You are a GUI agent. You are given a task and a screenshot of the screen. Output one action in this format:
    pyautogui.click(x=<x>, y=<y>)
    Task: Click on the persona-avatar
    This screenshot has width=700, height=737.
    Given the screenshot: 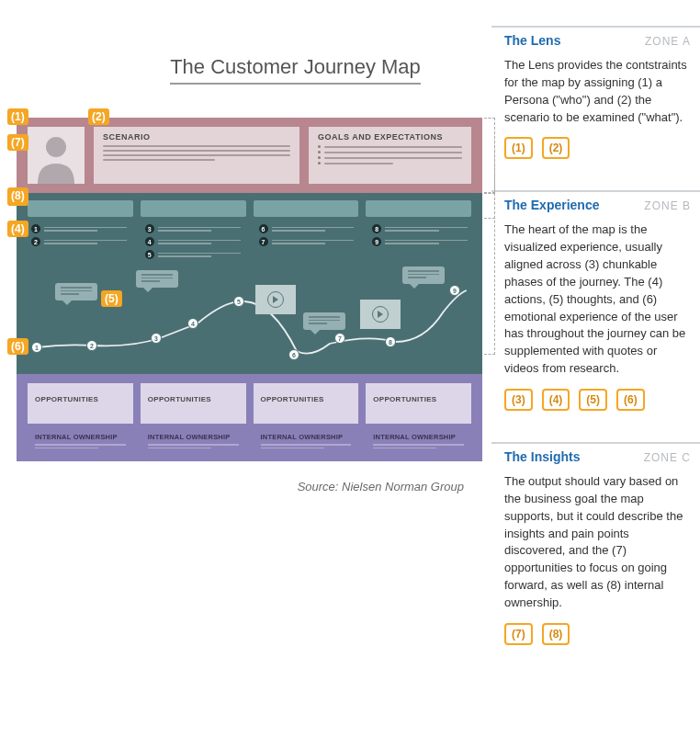 What is the action you would take?
    pyautogui.click(x=56, y=155)
    